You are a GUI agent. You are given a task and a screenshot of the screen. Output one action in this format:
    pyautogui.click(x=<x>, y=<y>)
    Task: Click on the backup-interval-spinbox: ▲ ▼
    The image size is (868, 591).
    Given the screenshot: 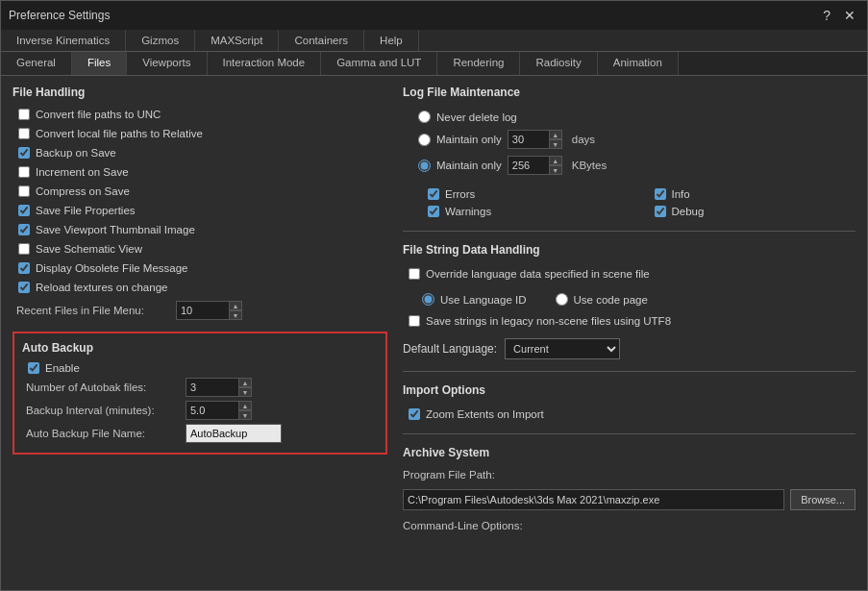 What is the action you would take?
    pyautogui.click(x=219, y=410)
    